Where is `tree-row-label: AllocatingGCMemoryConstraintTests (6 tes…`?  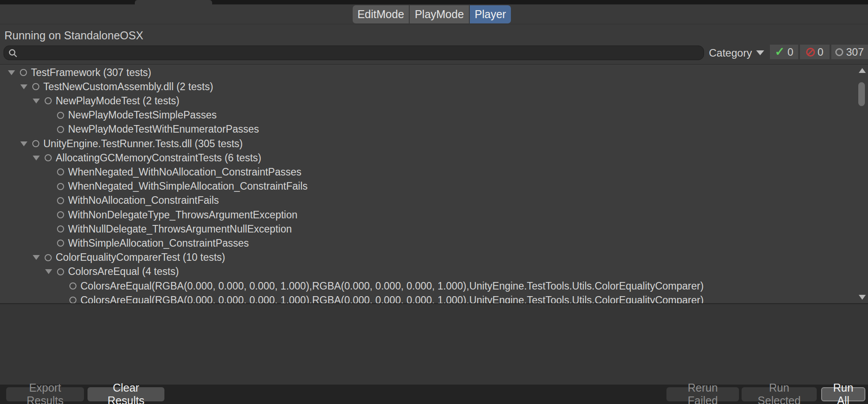
tree-row-label: AllocatingGCMemoryConstraintTests (6 tes… is located at coordinates (158, 158).